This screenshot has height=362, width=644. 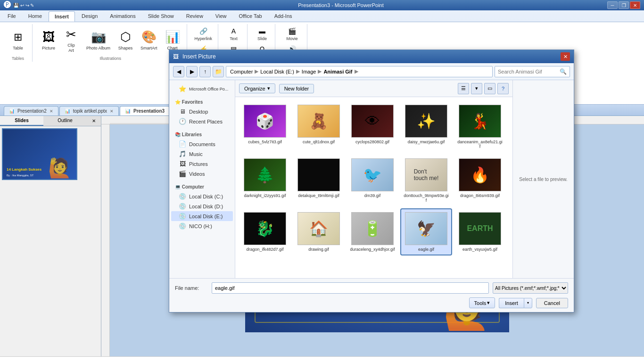 I want to click on illustrations-group-label: Illustrations, so click(x=111, y=58).